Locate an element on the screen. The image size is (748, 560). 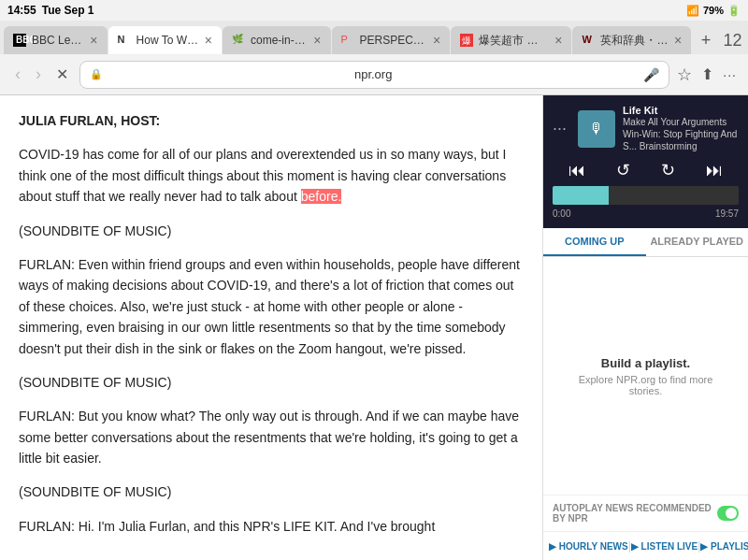
paragraph-soundbite-1: (SOUNDBITE OF MUSIC) is located at coordinates (271, 231).